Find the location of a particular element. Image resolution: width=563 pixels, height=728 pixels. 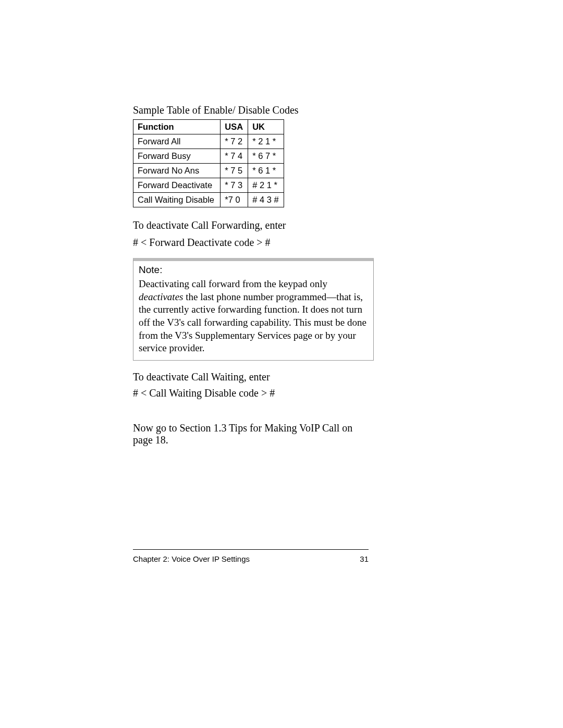

cell-uk: * 6 1 * is located at coordinates (266, 171).